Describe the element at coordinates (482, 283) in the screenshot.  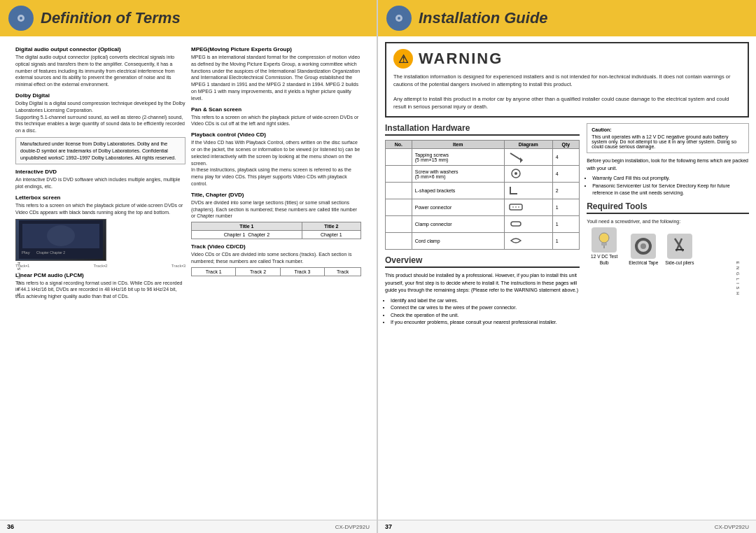
I see `overview-text: This product should be installed by a pr…` at that location.